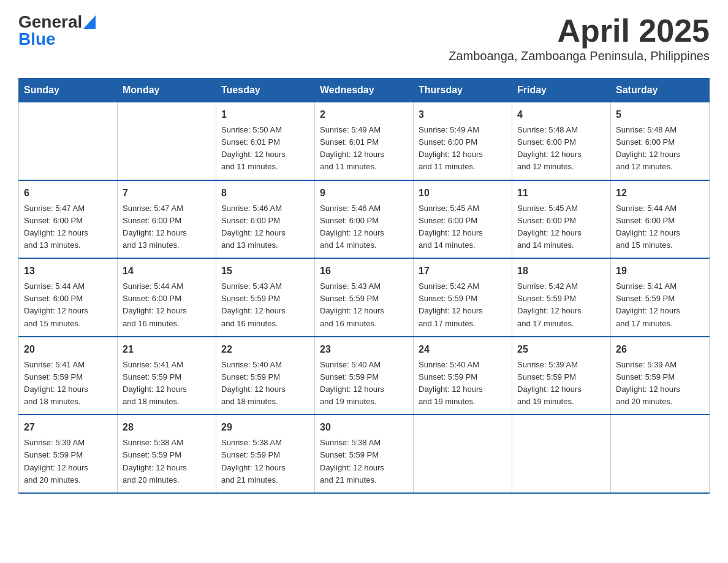 The width and height of the screenshot is (728, 563). Describe the element at coordinates (364, 91) in the screenshot. I see `header-row: Sunday Monday Tuesday Wednesday Thursday…` at that location.